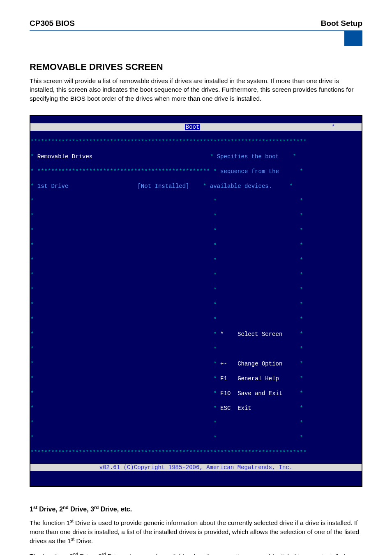 Image resolution: width=392 pixels, height=555 pixels. Describe the element at coordinates (193, 127) in the screenshot. I see `bios-title: Boot` at that location.